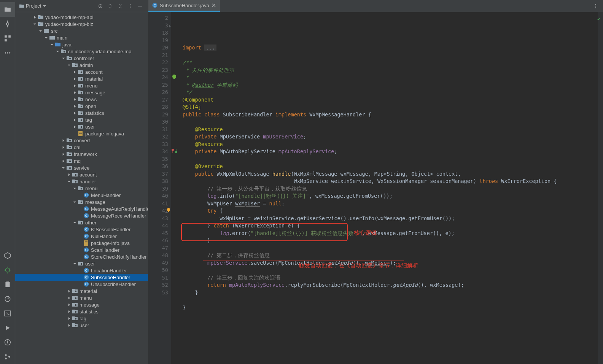 This screenshot has height=364, width=603. I want to click on code-line: wxMpUser = weixinService.getUserService(…, so click(390, 219).